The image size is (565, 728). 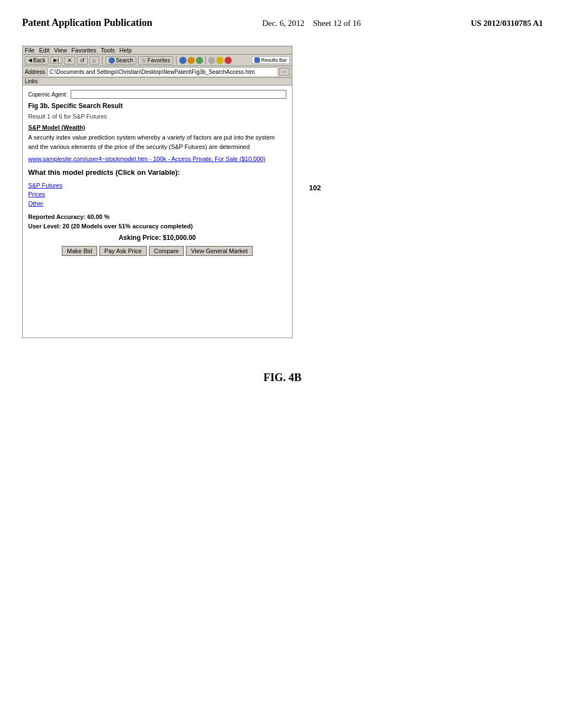 I want to click on results-bar-badge: Results Bar, so click(x=270, y=60).